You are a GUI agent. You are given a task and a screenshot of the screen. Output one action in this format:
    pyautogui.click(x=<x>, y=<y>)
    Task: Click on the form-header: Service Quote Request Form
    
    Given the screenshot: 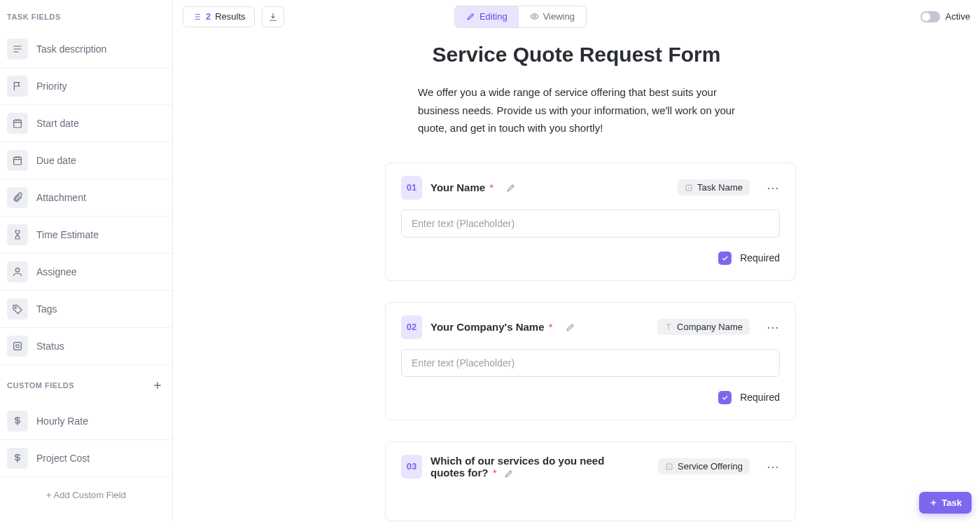 What is the action you would take?
    pyautogui.click(x=577, y=50)
    